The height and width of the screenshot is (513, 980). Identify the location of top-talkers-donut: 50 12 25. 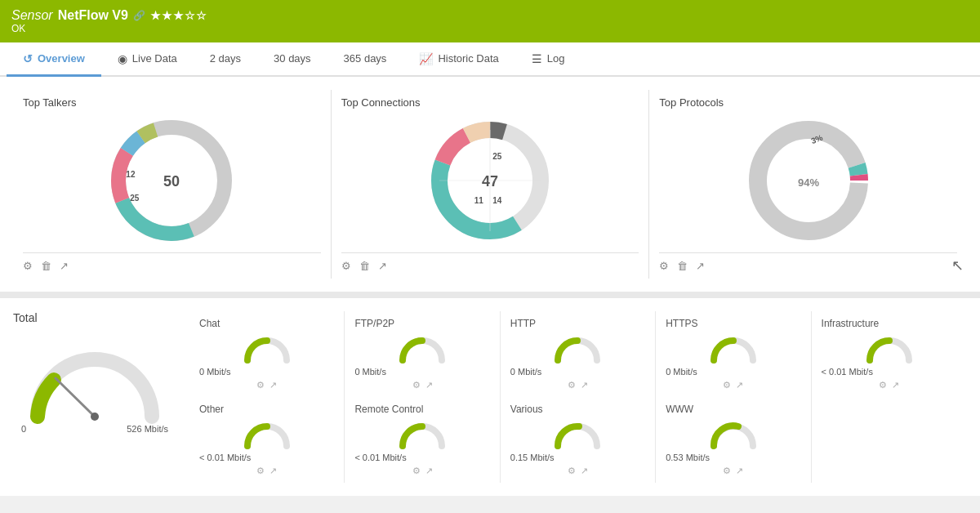
(172, 181).